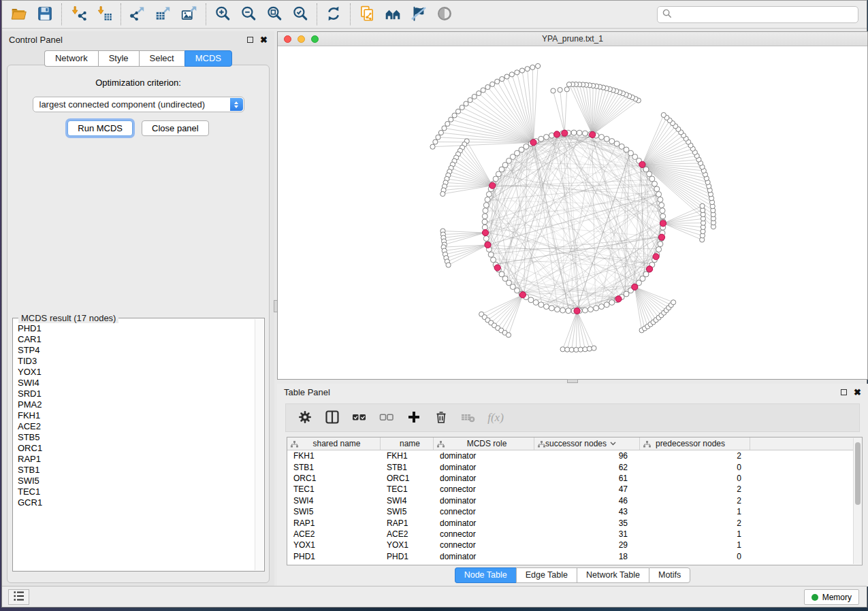  I want to click on cell-name: TEC1, so click(407, 489).